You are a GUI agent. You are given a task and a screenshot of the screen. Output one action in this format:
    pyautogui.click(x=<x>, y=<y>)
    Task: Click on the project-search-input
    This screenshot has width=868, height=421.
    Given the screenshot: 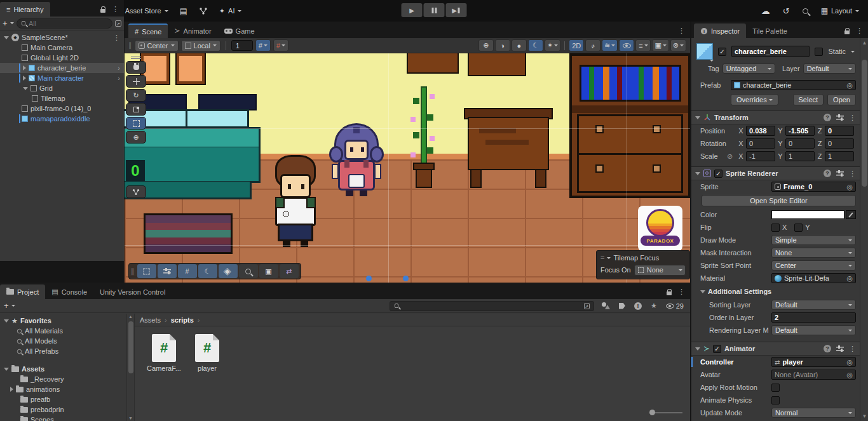 What is the action you would take?
    pyautogui.click(x=491, y=306)
    